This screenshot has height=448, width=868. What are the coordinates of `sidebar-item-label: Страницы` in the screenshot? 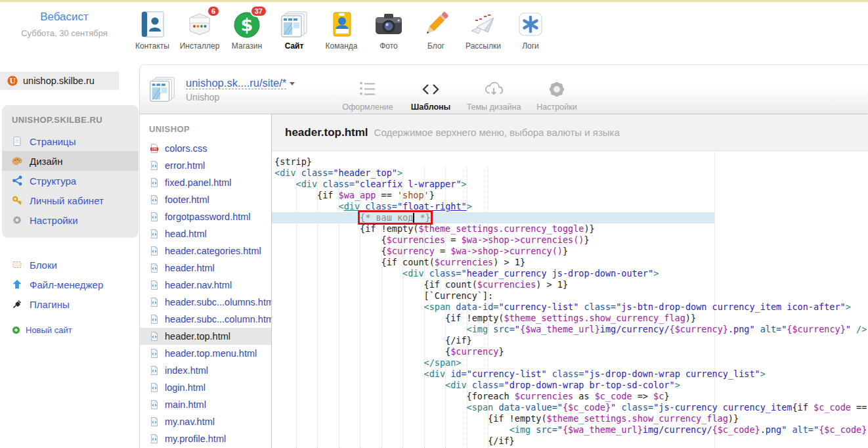 It's located at (53, 142).